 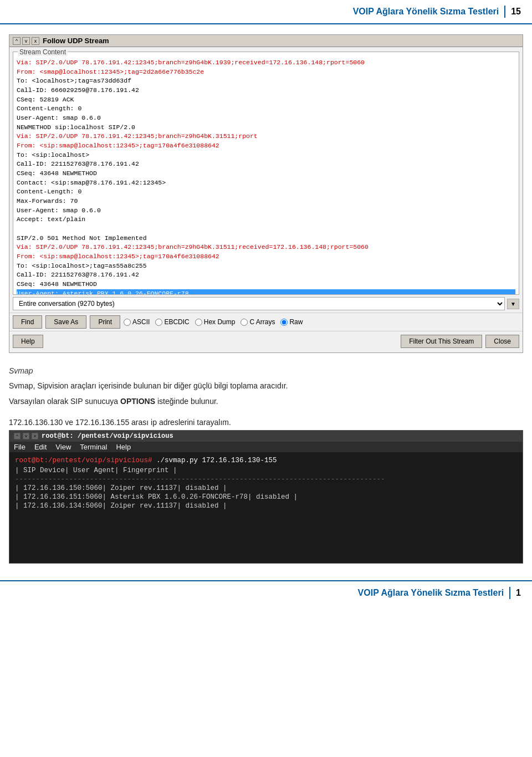 What do you see at coordinates (266, 386) in the screenshot?
I see `paragraph-1: Svmap, Sipvision araçları içerisinde bul…` at bounding box center [266, 386].